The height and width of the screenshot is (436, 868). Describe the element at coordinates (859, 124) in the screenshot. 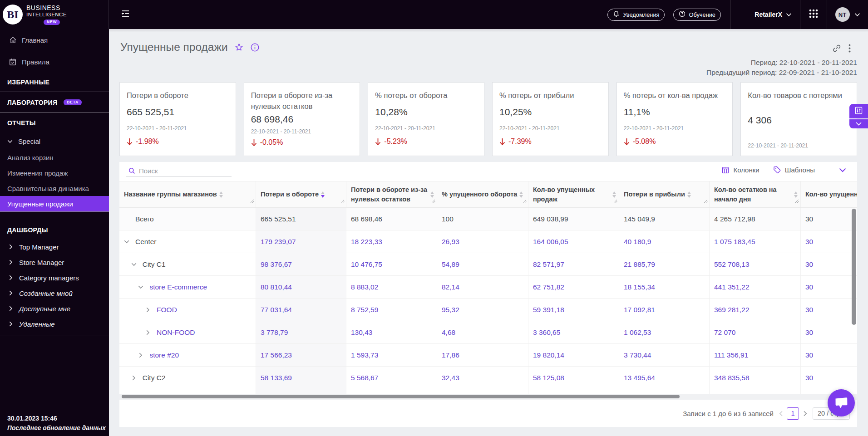

I see `collapse-cards-button` at that location.